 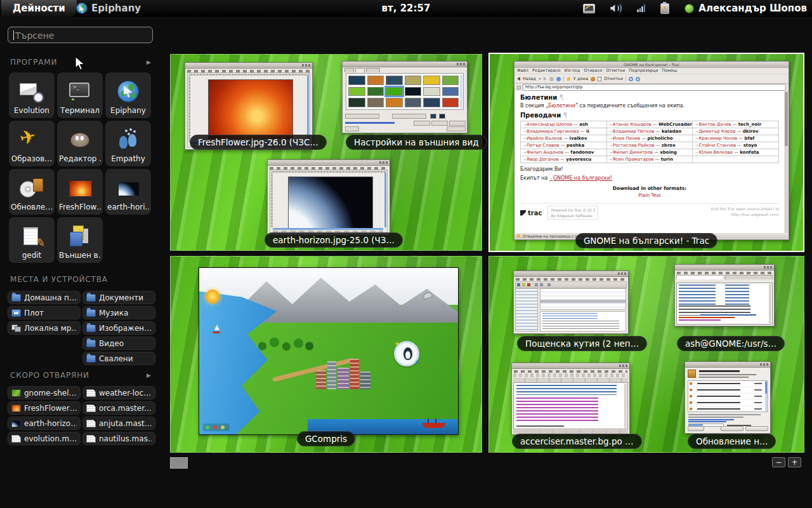 What do you see at coordinates (655, 88) in the screenshot?
I see `url-bar: http://fsa-bg.org/project/gtp` at bounding box center [655, 88].